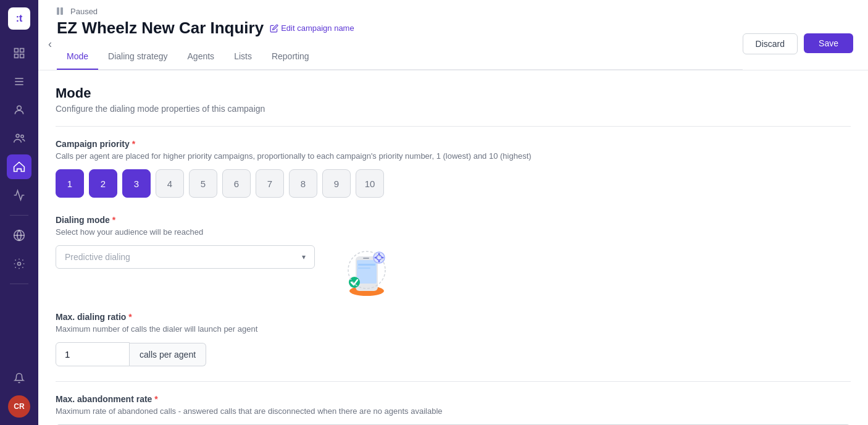 This screenshot has width=868, height=425. Describe the element at coordinates (19, 215) in the screenshot. I see `sidebar-divider` at that location.